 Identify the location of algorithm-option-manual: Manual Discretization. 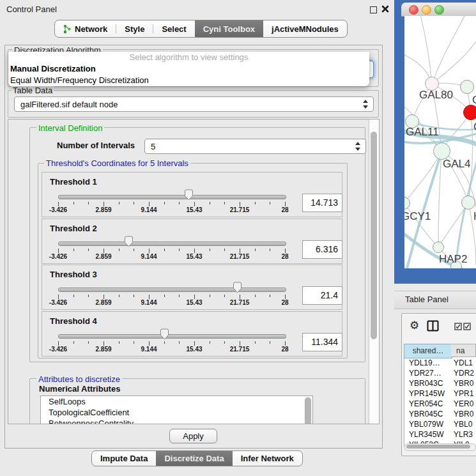
(189, 69).